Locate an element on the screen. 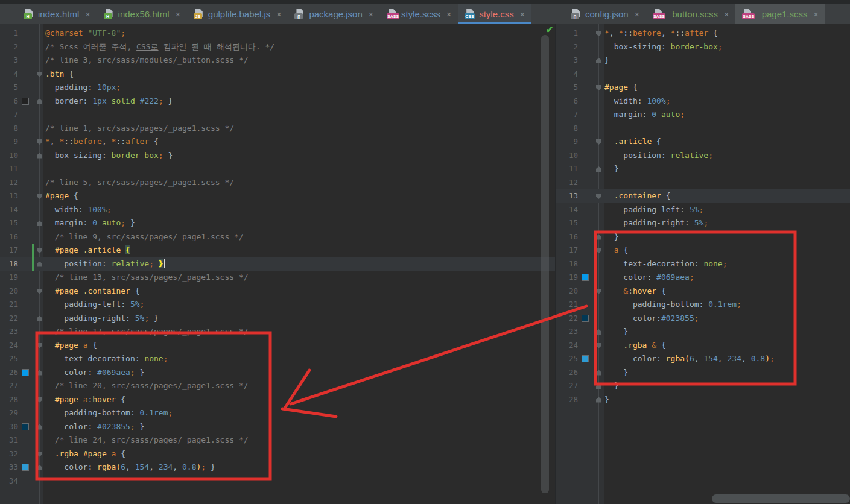 Image resolution: width=850 pixels, height=504 pixels. tab-package.json: {}package.json× is located at coordinates (334, 14).